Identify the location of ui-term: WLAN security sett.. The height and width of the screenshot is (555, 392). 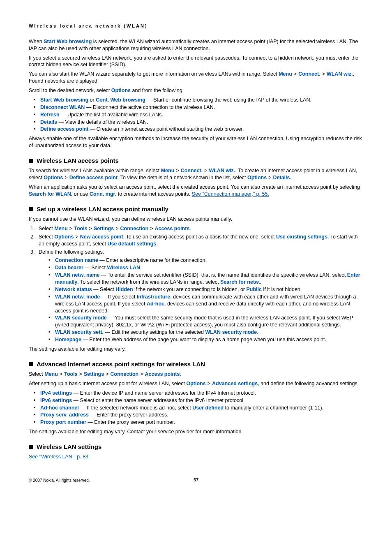
(79, 332).